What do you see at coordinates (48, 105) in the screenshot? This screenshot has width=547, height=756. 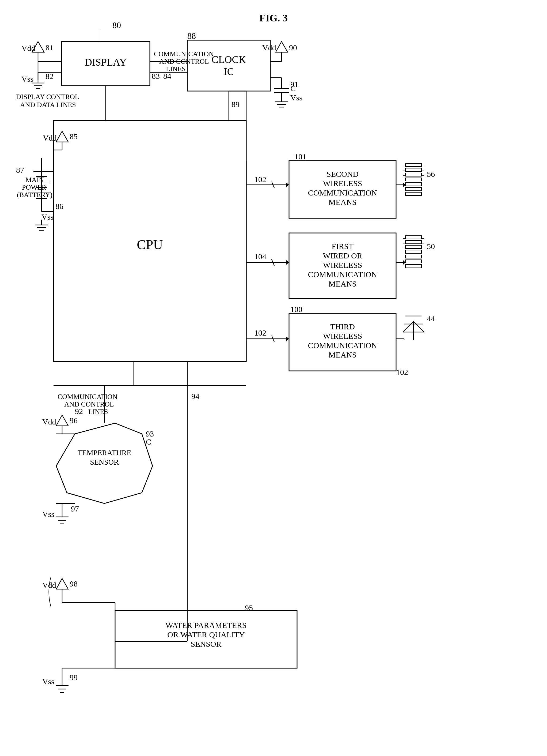 I see `display-data-label: AND DATA LINES` at bounding box center [48, 105].